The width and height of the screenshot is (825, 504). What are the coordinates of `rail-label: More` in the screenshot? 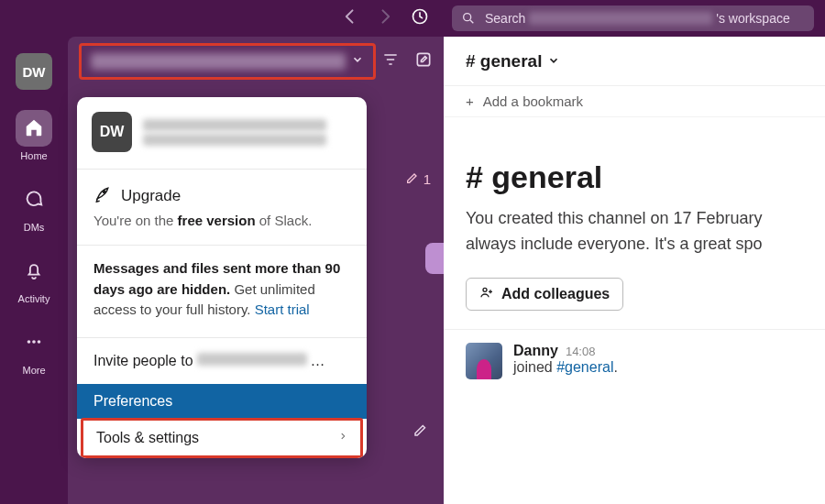 It's located at (33, 370).